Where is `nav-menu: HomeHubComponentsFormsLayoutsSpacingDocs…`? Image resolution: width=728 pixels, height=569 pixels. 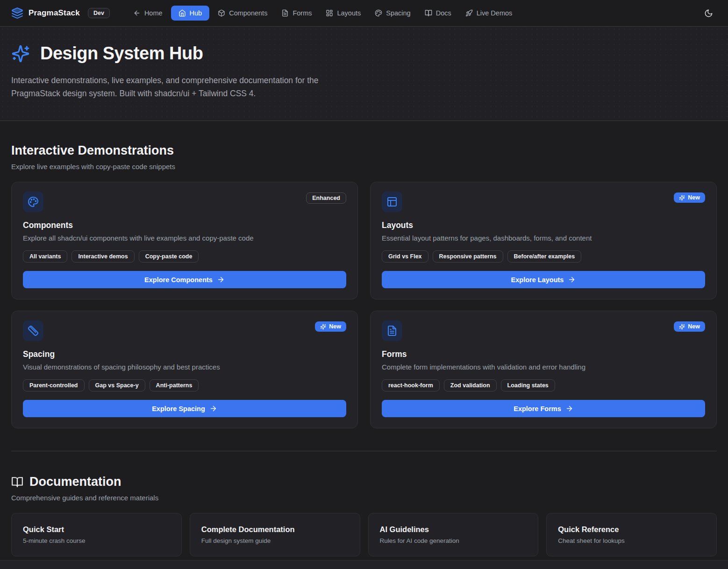 nav-menu: HomeHubComponentsFormsLayoutsSpacingDocs… is located at coordinates (322, 13).